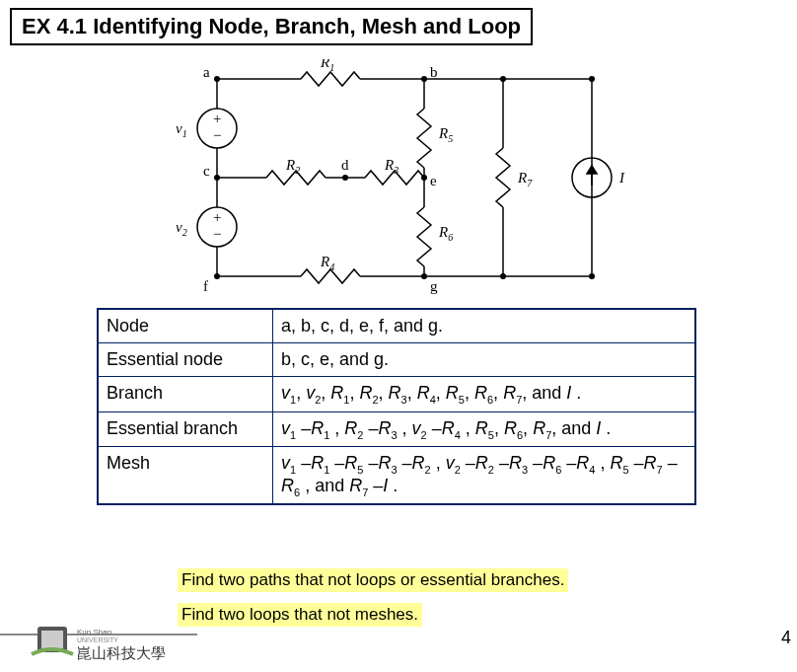  I want to click on node-d-label: d, so click(345, 165).